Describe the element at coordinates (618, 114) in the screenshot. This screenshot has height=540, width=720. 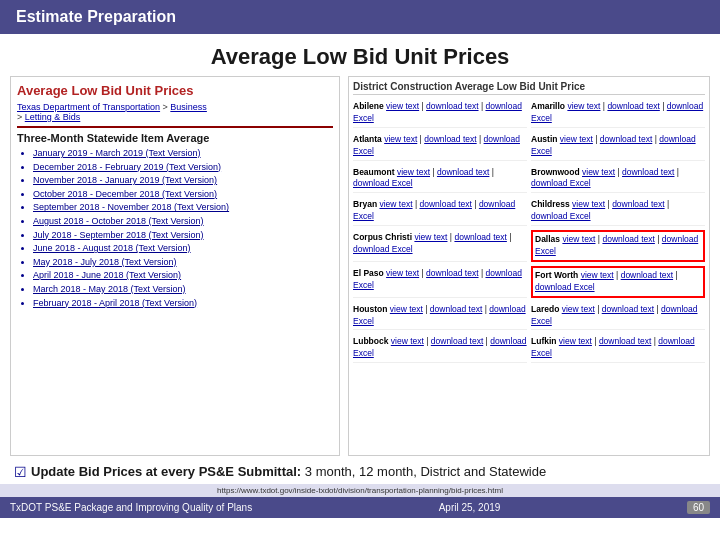
I see `district-item: Amarillo view text | download text | dow…` at that location.